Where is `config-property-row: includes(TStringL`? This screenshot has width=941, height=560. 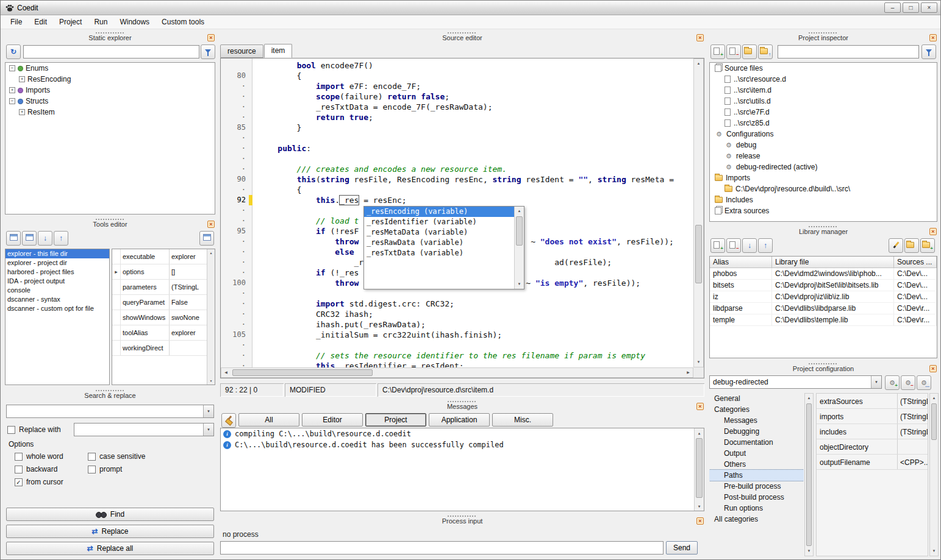 config-property-row: includes(TStringL is located at coordinates (872, 431).